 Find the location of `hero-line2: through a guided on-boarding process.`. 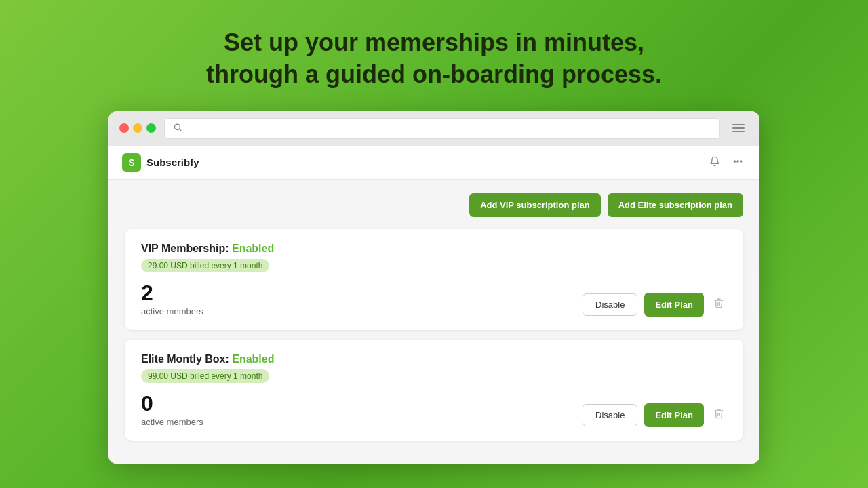

hero-line2: through a guided on-boarding process. is located at coordinates (434, 75).